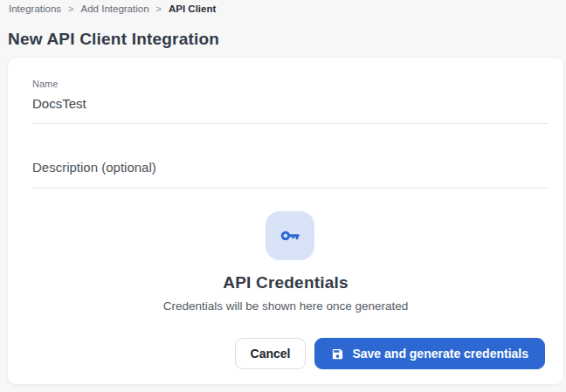 Image resolution: width=566 pixels, height=392 pixels. Describe the element at coordinates (271, 354) in the screenshot. I see `cancel-button-label: Cancel` at that location.